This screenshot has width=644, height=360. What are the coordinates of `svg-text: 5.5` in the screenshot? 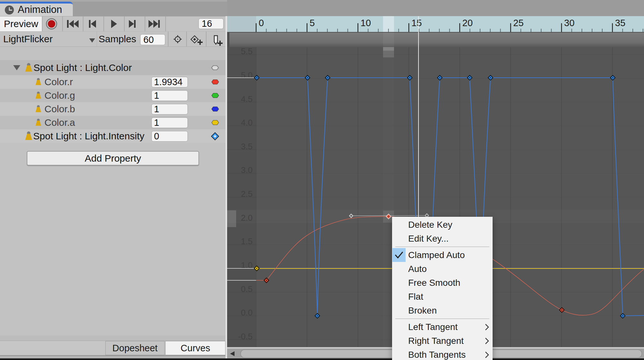 It's located at (247, 51).